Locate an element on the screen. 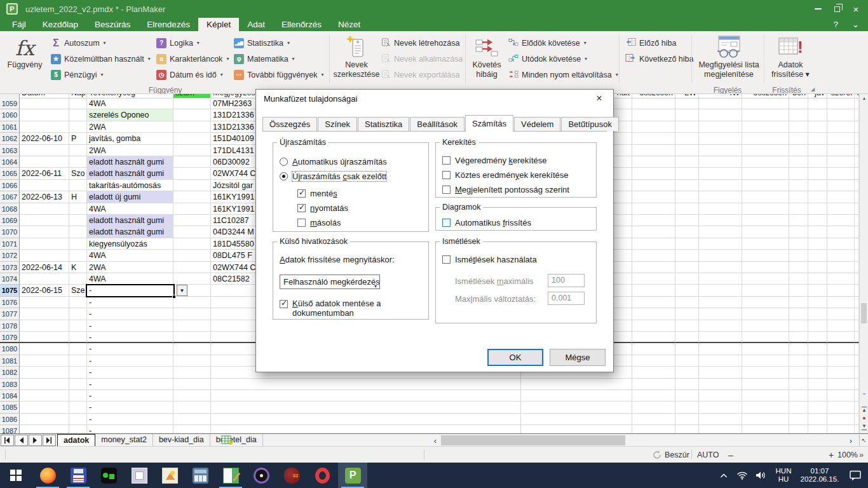  cell: 2022-06-10 is located at coordinates (44, 139).